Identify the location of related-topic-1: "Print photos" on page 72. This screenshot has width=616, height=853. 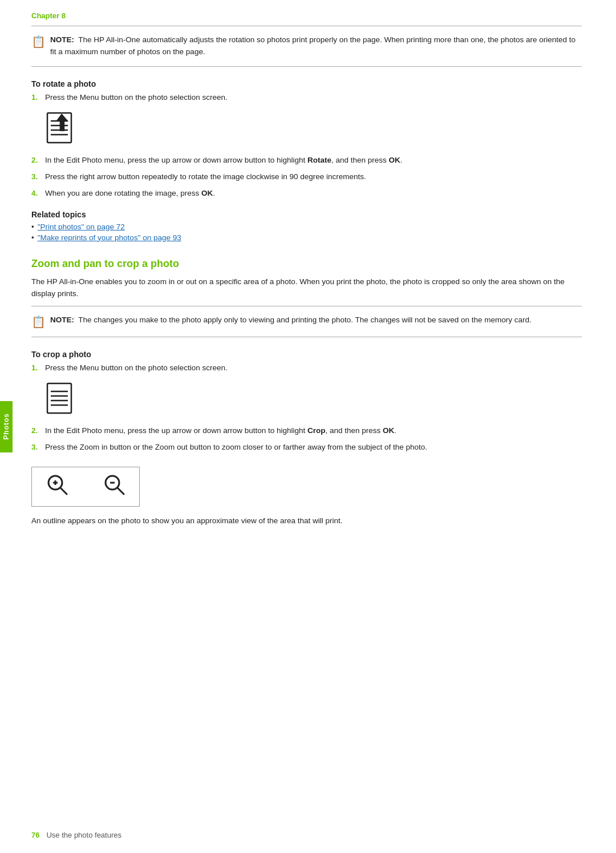
(307, 227).